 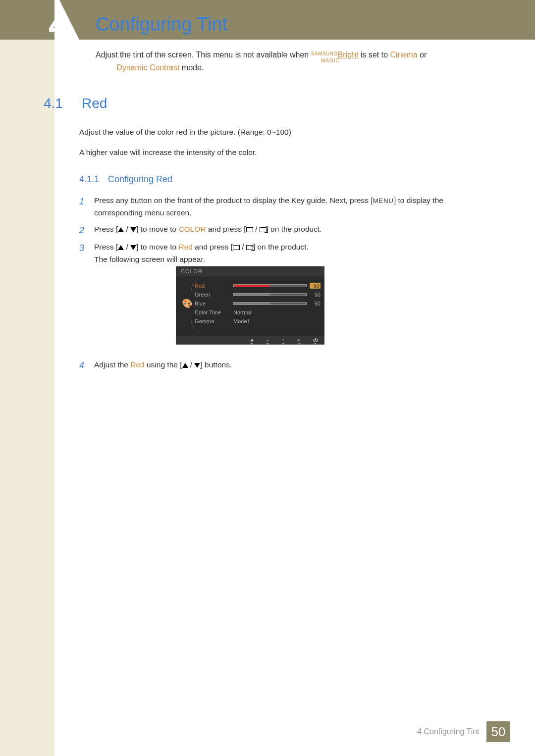 What do you see at coordinates (283, 340) in the screenshot?
I see `osd-footer-icon: +` at bounding box center [283, 340].